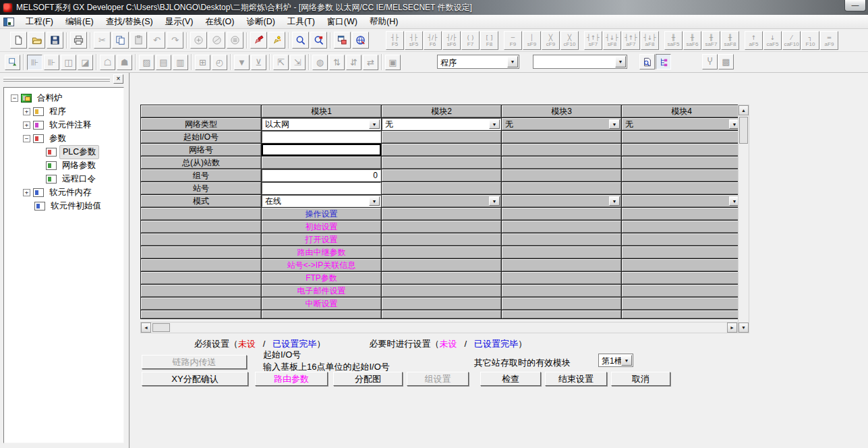 The width and height of the screenshot is (868, 448). Describe the element at coordinates (63, 192) in the screenshot. I see `tree-item-device-memory: + 软元件内存` at that location.